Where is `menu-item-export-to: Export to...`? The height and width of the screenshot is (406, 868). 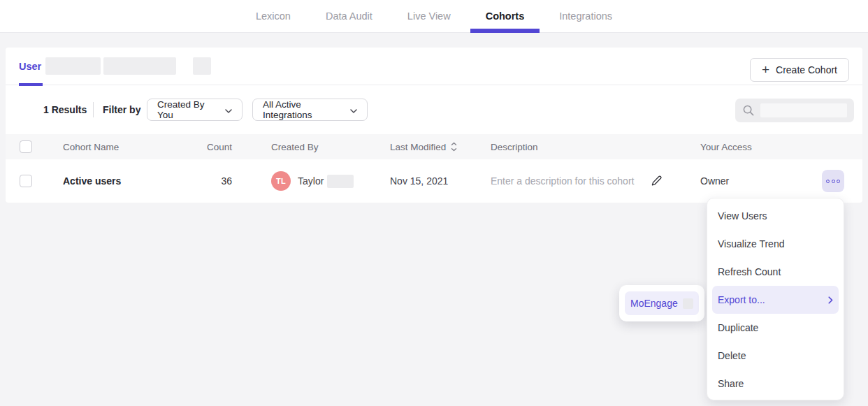
menu-item-export-to: Export to... is located at coordinates (776, 300).